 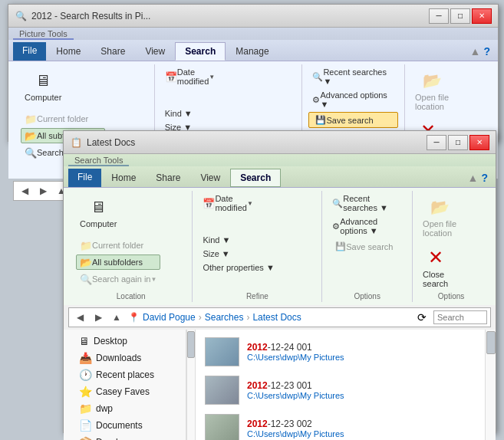 What do you see at coordinates (29, 51) in the screenshot?
I see `tab-file-1: File` at bounding box center [29, 51].